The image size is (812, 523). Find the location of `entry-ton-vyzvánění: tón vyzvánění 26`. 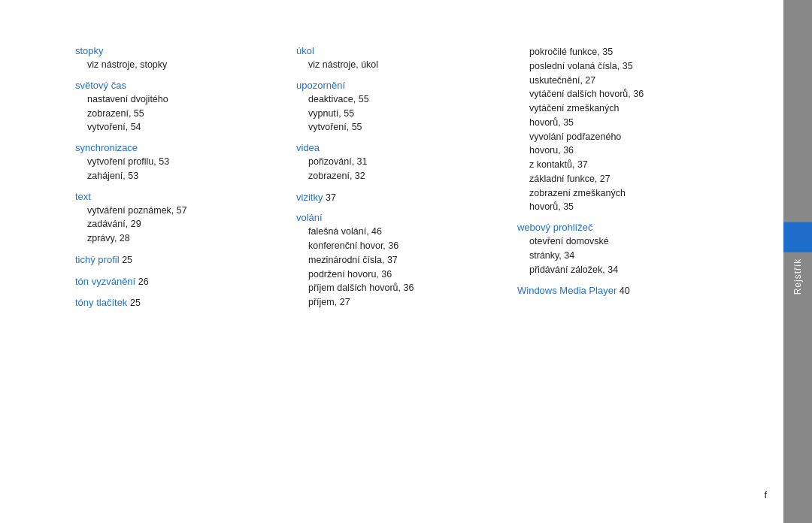

entry-ton-vyzvánění: tón vyzvánění 26 is located at coordinates (178, 283).